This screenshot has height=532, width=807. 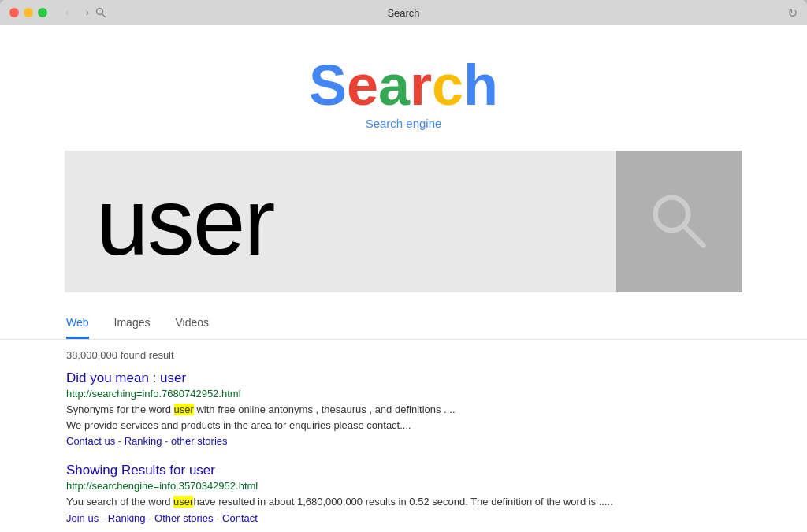 What do you see at coordinates (421, 85) in the screenshot?
I see `logo-letter-r: r` at bounding box center [421, 85].